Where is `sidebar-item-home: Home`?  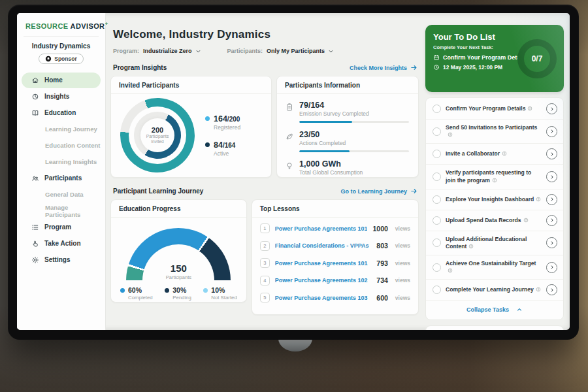 sidebar-item-home: Home is located at coordinates (61, 80).